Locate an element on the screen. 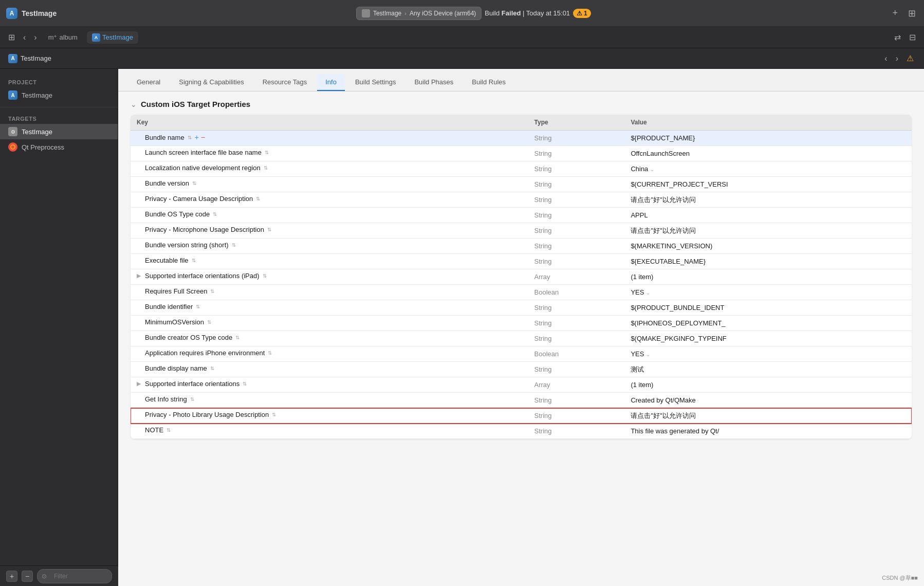 Image resolution: width=924 pixels, height=586 pixels. table-row: Bundle identifier⇅String$(PRODUCT_BUNDLE… is located at coordinates (521, 308).